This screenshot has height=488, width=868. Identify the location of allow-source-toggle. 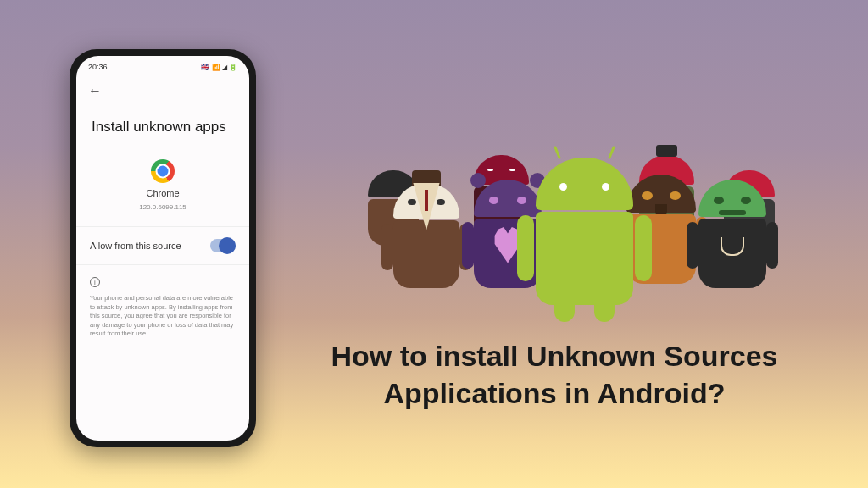
(223, 246).